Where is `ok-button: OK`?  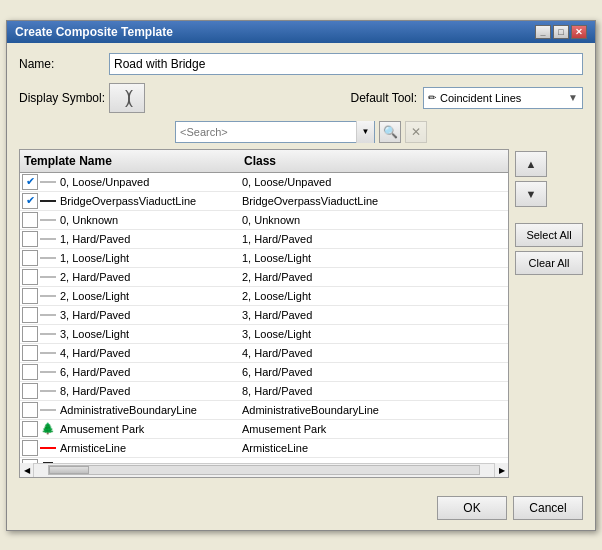 ok-button: OK is located at coordinates (472, 508).